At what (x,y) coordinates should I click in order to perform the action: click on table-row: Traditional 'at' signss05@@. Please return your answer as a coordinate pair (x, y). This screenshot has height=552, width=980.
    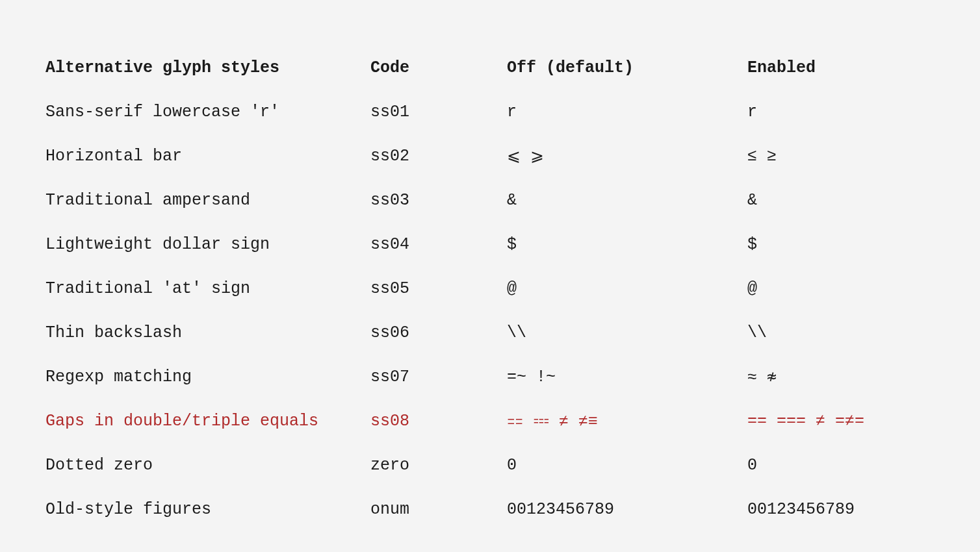
    Looking at the image, I should click on (490, 288).